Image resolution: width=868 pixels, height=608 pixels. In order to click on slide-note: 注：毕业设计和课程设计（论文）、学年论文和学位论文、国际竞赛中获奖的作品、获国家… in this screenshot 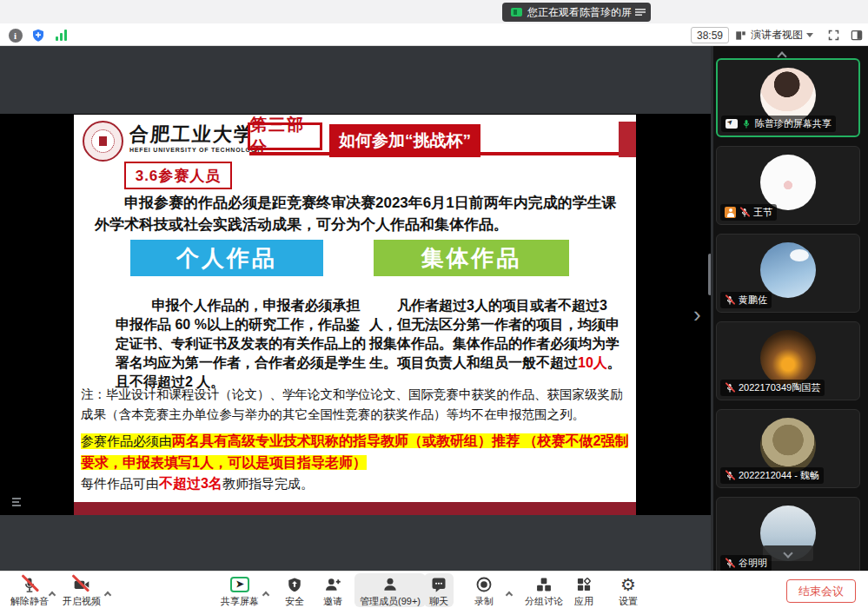, I will do `click(357, 405)`.